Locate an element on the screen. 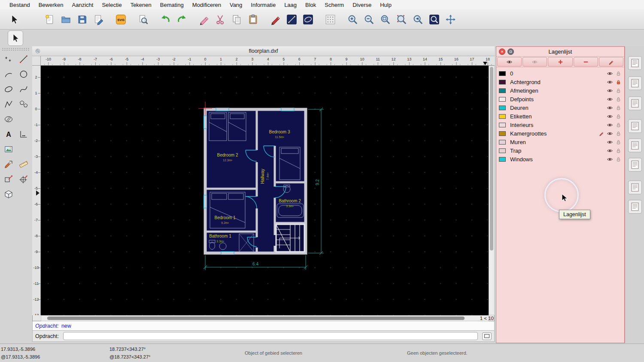  add-layer-button is located at coordinates (560, 62).